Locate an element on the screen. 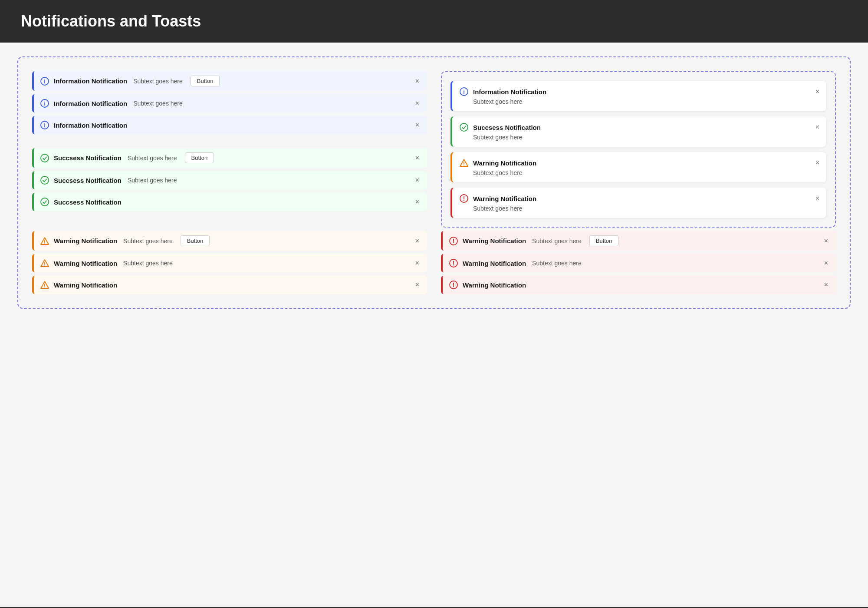  success-button-1: Button is located at coordinates (200, 158).